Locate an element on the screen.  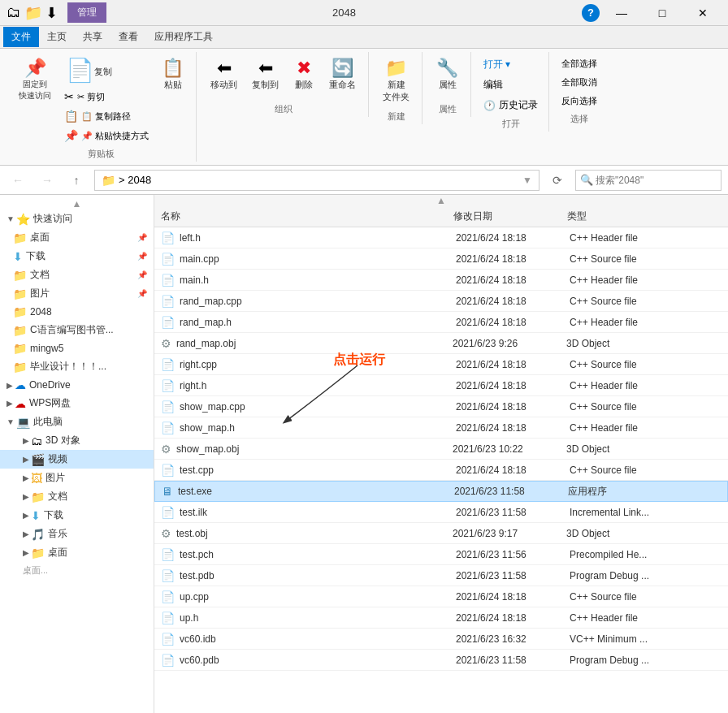
pc-pictures-icon: 🖼 is located at coordinates (37, 478).